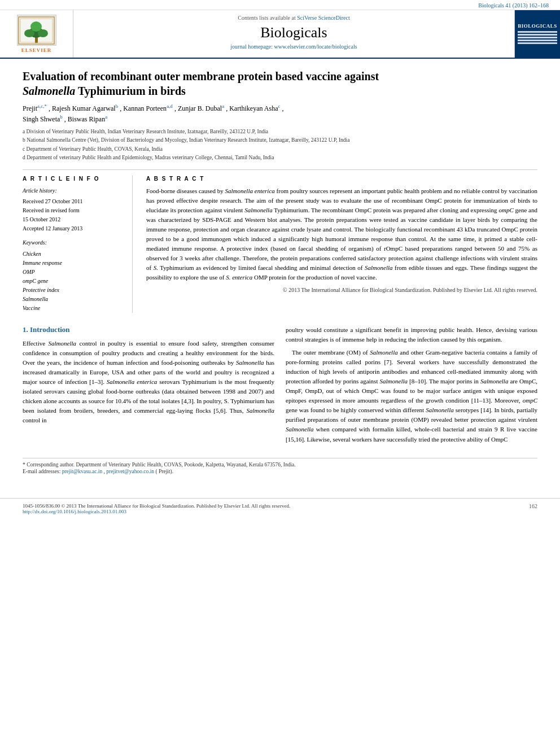  I want to click on body-right-col: poultry would constitute a significant b…, so click(412, 386).